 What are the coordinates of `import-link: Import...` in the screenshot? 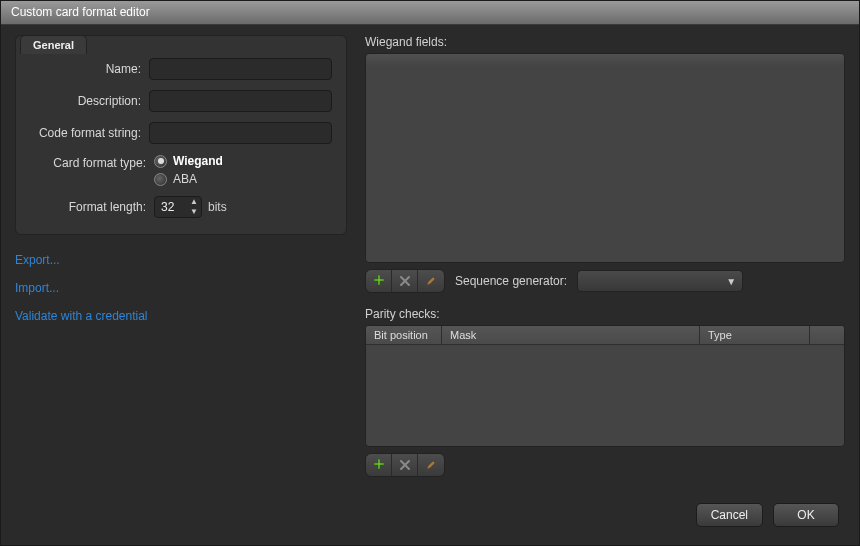 It's located at (181, 288).